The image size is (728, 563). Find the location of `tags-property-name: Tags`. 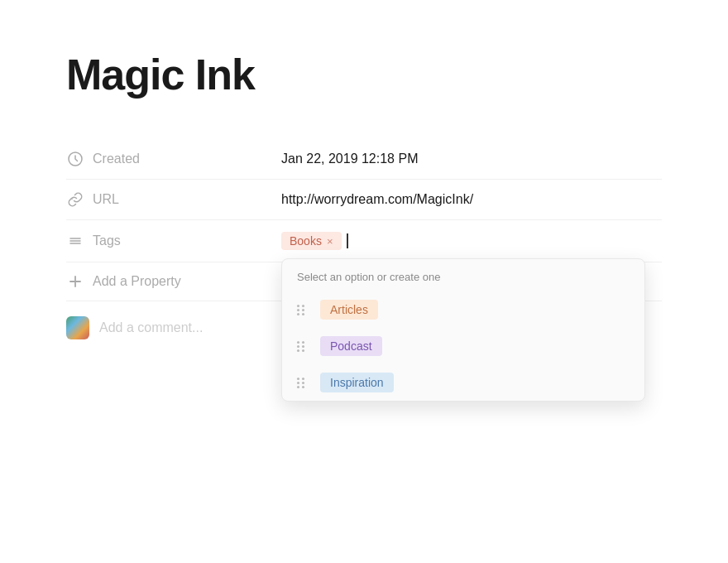

tags-property-name: Tags is located at coordinates (107, 241).